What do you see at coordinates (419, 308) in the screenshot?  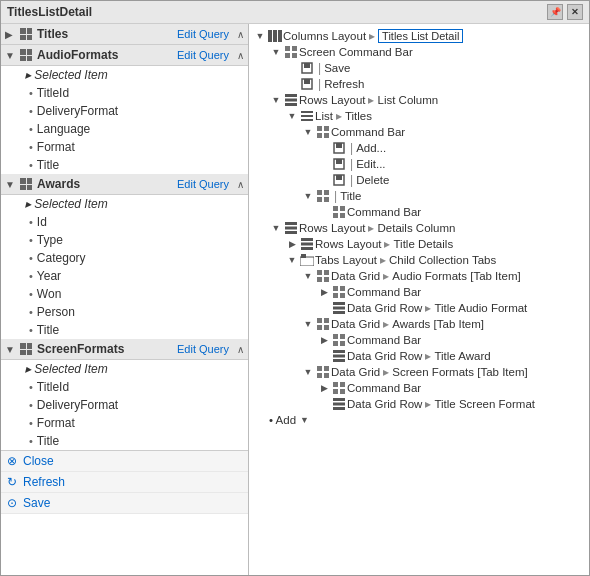 I see `node-datagrid-row-audio: Data Grid Row ▸ Title Audio Format` at bounding box center [419, 308].